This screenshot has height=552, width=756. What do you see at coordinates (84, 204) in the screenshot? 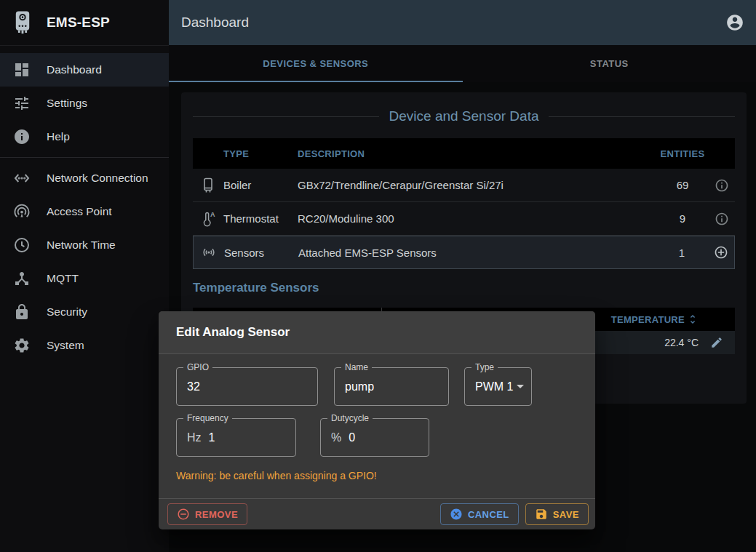
I see `sidebar-menu: Dashboard Settings Help` at bounding box center [84, 204].